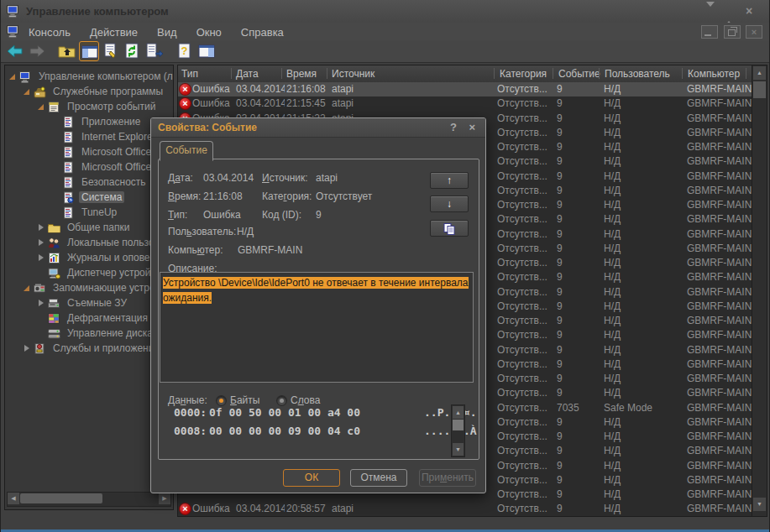 The width and height of the screenshot is (770, 532). I want to click on minimize-button, so click(710, 12).